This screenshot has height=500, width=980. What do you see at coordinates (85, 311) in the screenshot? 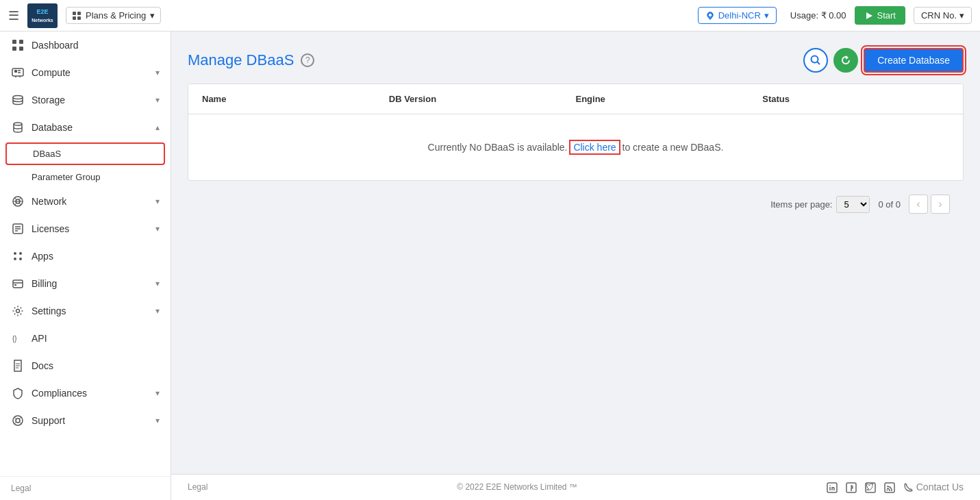
I see `sidebar-item-settings: Settings ▾` at bounding box center [85, 311].